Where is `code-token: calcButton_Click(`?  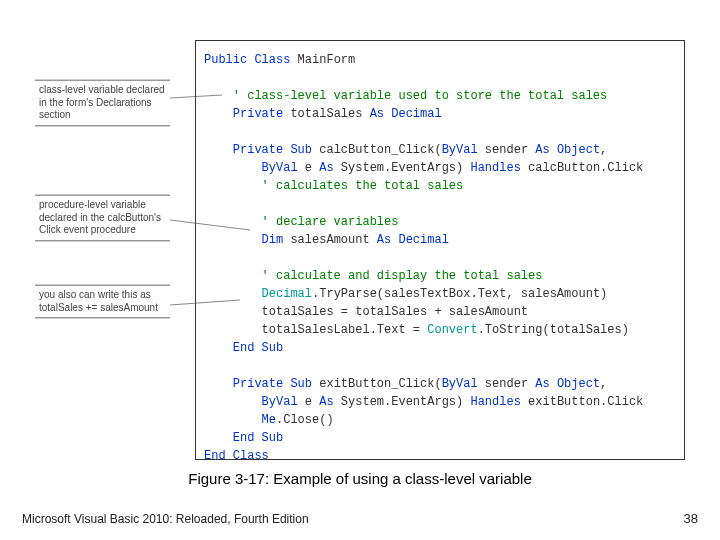
code-token: calcButton_Click( is located at coordinates (377, 150).